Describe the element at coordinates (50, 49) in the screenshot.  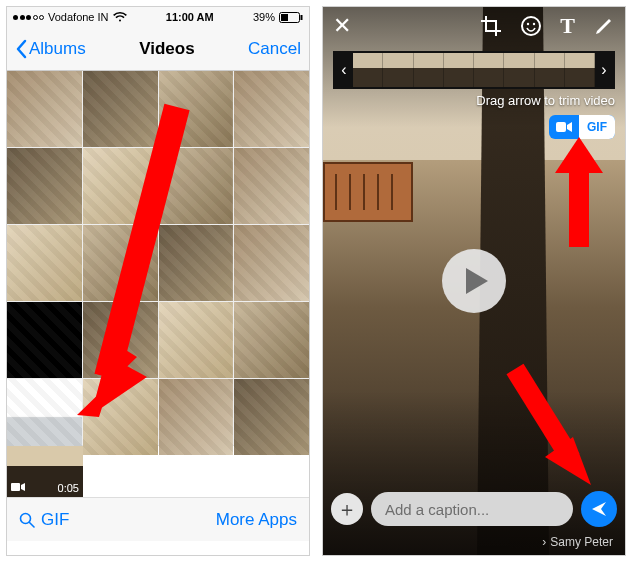
I see `back-button: Albums` at that location.